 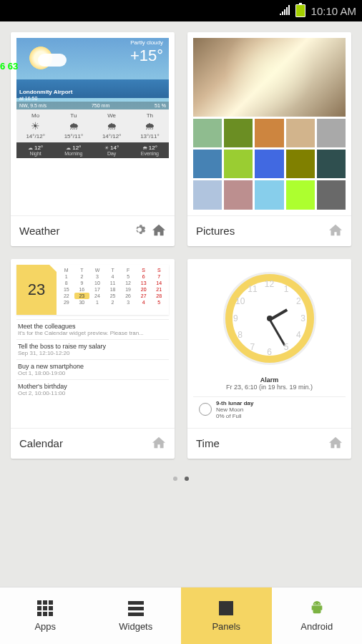 What do you see at coordinates (269, 165) in the screenshot?
I see `pictures-grid` at bounding box center [269, 165].